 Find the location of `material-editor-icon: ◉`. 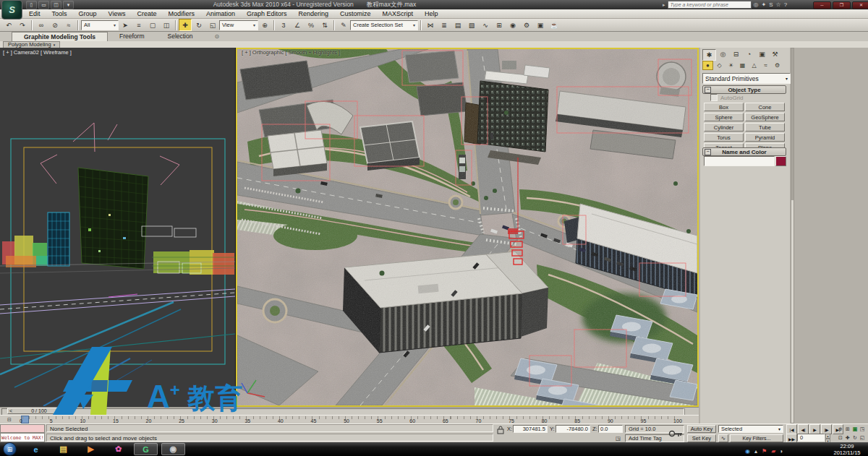

material-editor-icon: ◉ is located at coordinates (513, 25).